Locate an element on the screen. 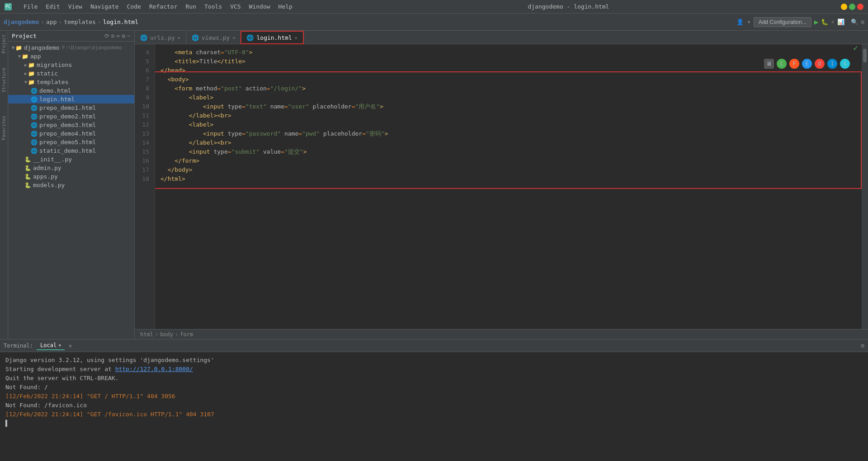  settings-icon: ⚙ is located at coordinates (863, 22).